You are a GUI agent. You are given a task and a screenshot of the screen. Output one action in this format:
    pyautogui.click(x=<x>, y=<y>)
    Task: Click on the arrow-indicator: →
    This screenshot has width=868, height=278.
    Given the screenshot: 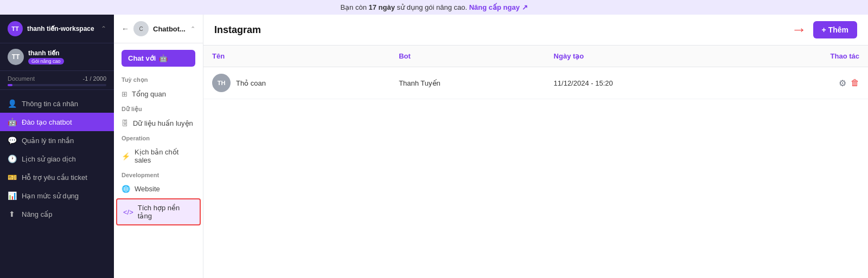 What is the action you would take?
    pyautogui.click(x=799, y=30)
    